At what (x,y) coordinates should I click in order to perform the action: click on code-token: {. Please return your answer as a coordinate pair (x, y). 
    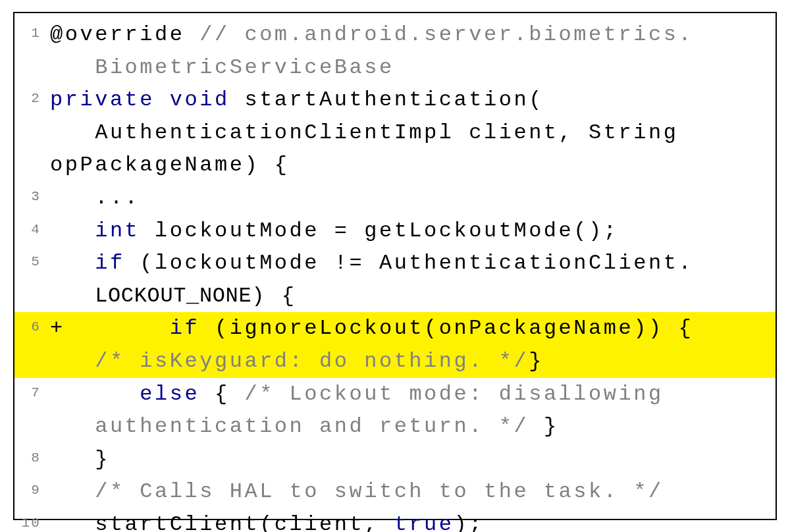
    Looking at the image, I should click on (222, 394).